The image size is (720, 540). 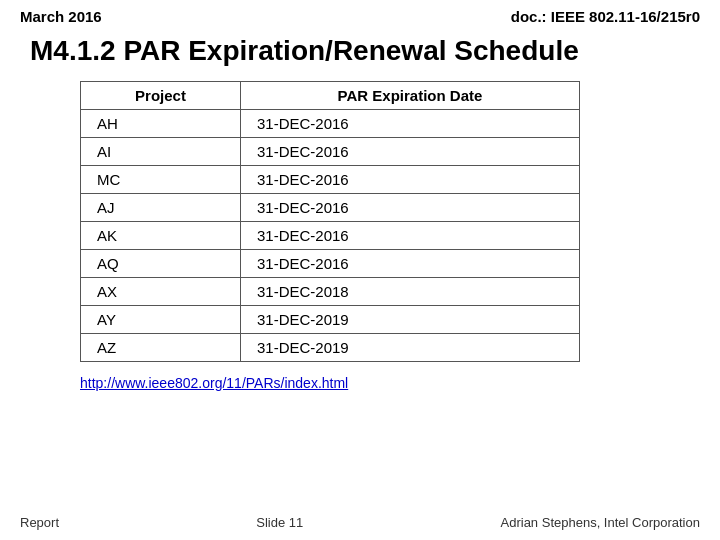 What do you see at coordinates (360, 14) in the screenshot?
I see `header: March 2016 doc.: IEEE 802.11-16/215r0` at bounding box center [360, 14].